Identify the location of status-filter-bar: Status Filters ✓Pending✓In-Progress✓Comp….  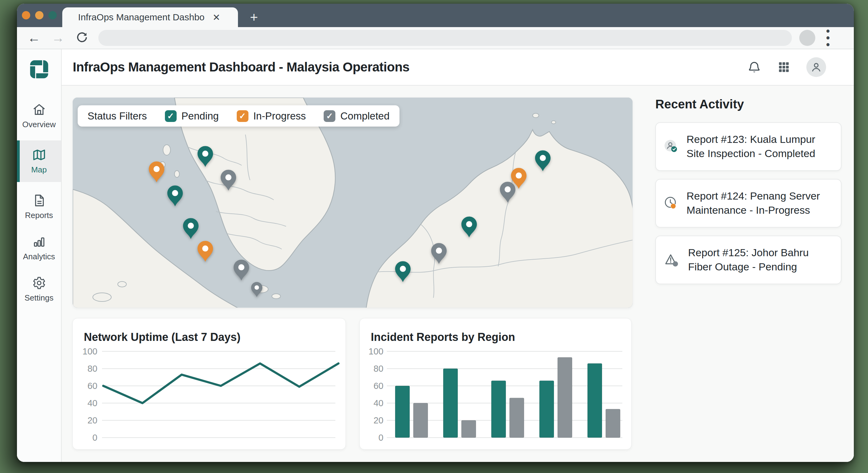
(239, 116).